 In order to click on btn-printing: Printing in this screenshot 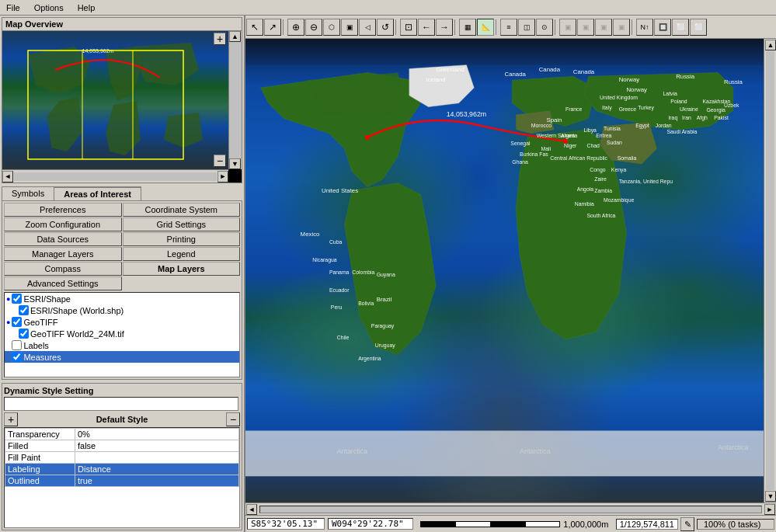, I will do `click(182, 239)`.